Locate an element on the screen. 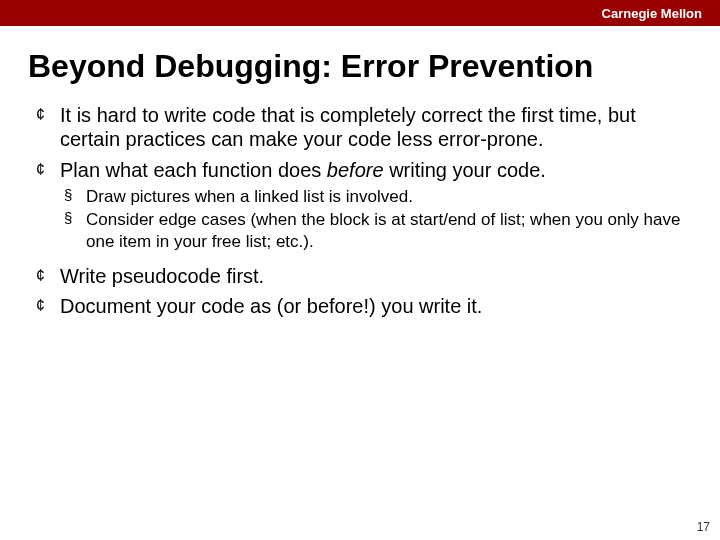 This screenshot has width=720, height=540. bullet-text-post: writing your code. is located at coordinates (465, 170).